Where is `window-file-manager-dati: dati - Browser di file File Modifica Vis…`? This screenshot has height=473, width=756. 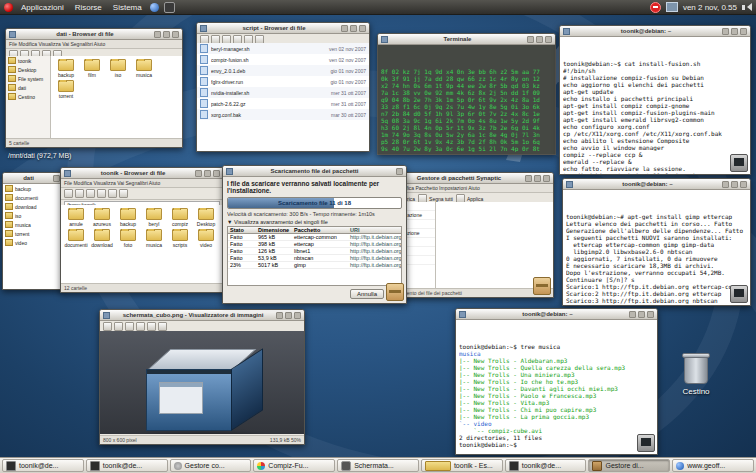
window-file-manager-dati: dati - Browser di file File Modifica Vis… is located at coordinates (94, 88).